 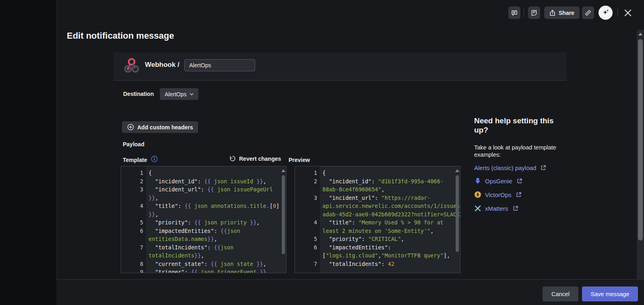 I want to click on code-text: "incident_id": {{ json issueId }},, so click(x=213, y=181).